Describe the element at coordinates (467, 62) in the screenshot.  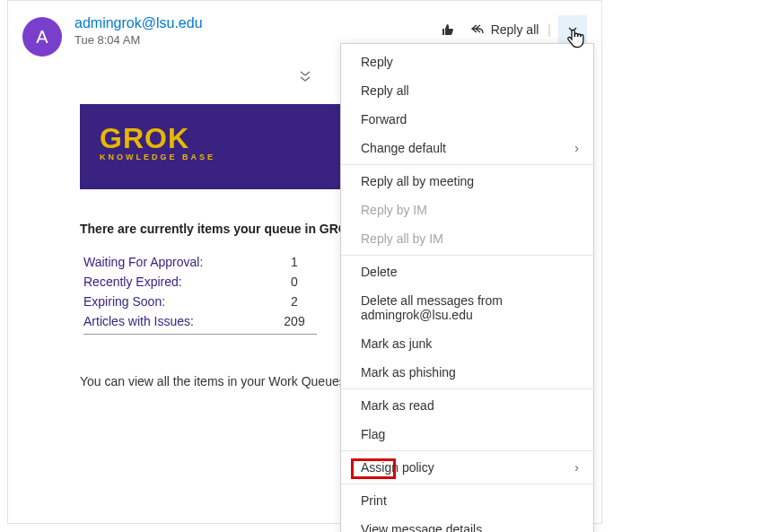
I see `menu-reply: Reply` at that location.